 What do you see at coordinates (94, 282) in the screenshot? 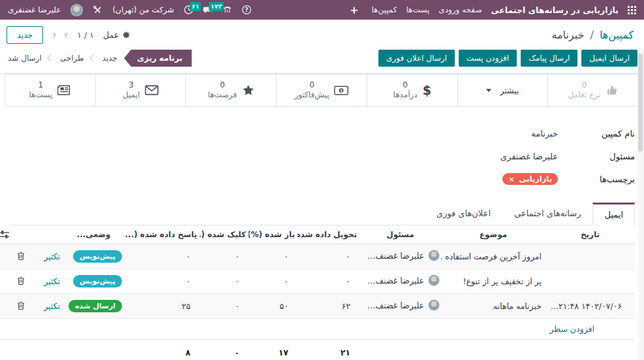
I see `cell-status: پیش‌نویس` at bounding box center [94, 282].